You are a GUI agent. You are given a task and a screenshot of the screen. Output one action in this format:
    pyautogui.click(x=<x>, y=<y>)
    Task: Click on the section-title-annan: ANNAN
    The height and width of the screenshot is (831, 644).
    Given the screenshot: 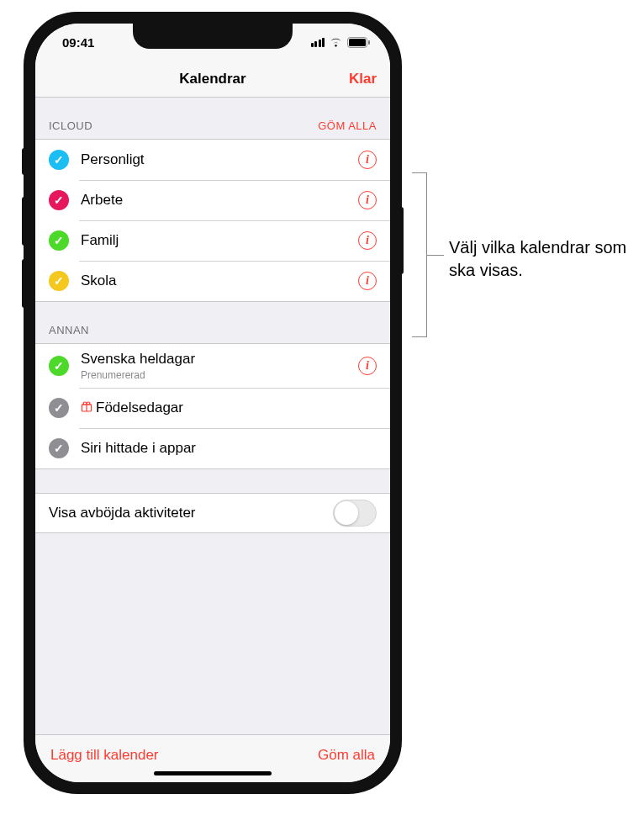 What is the action you would take?
    pyautogui.click(x=69, y=330)
    